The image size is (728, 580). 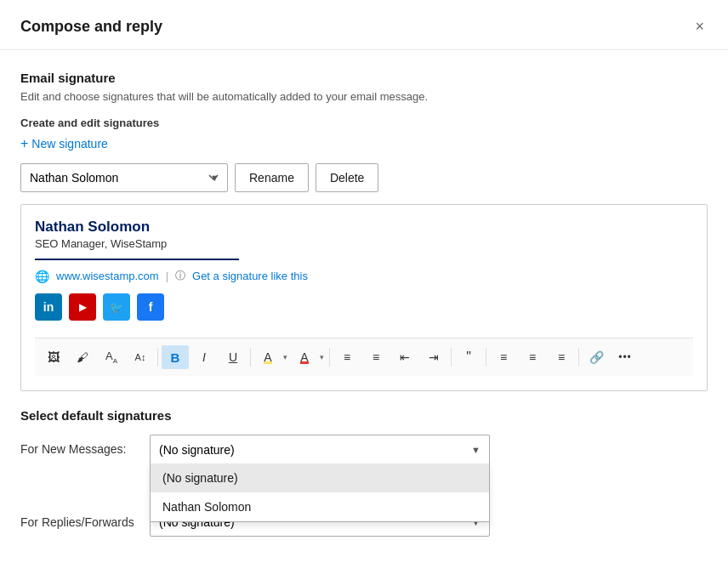 I want to click on linkedin-icon: in, so click(x=48, y=307).